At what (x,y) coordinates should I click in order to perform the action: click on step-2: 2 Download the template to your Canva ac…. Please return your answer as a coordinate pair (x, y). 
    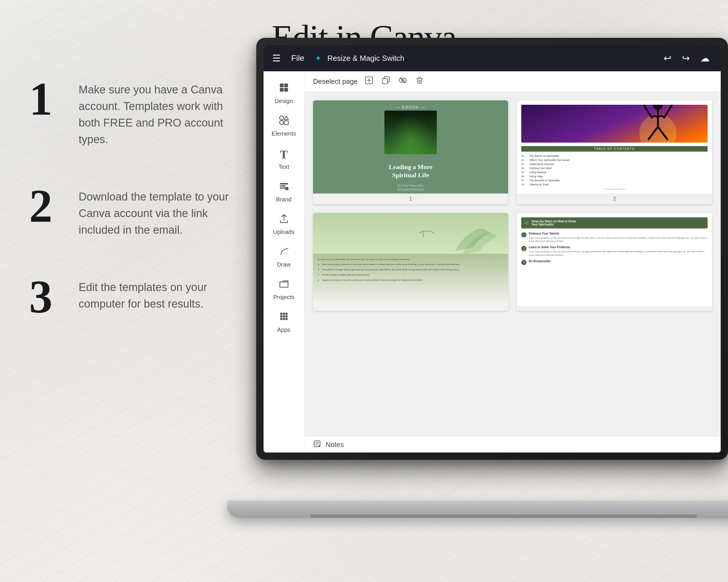
    Looking at the image, I should click on (131, 211).